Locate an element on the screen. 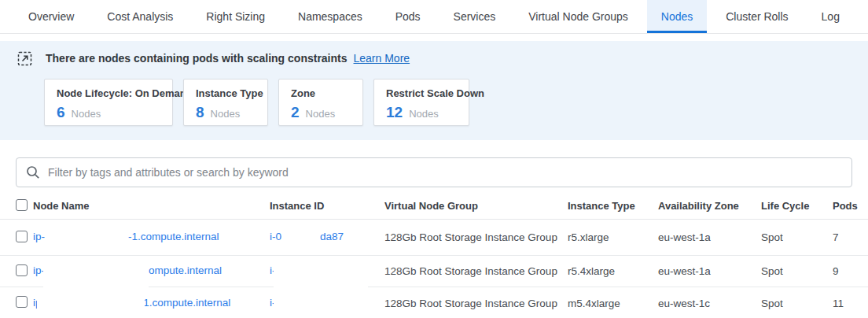 The height and width of the screenshot is (318, 868). column-instance-id: Instance ID is located at coordinates (327, 206).